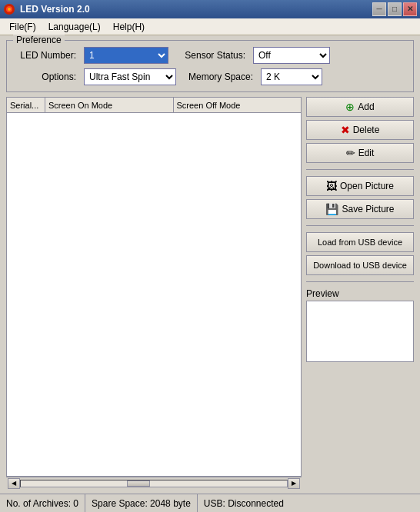  What do you see at coordinates (211, 55) in the screenshot?
I see `sensor-status-label: Sensor Status:` at bounding box center [211, 55].